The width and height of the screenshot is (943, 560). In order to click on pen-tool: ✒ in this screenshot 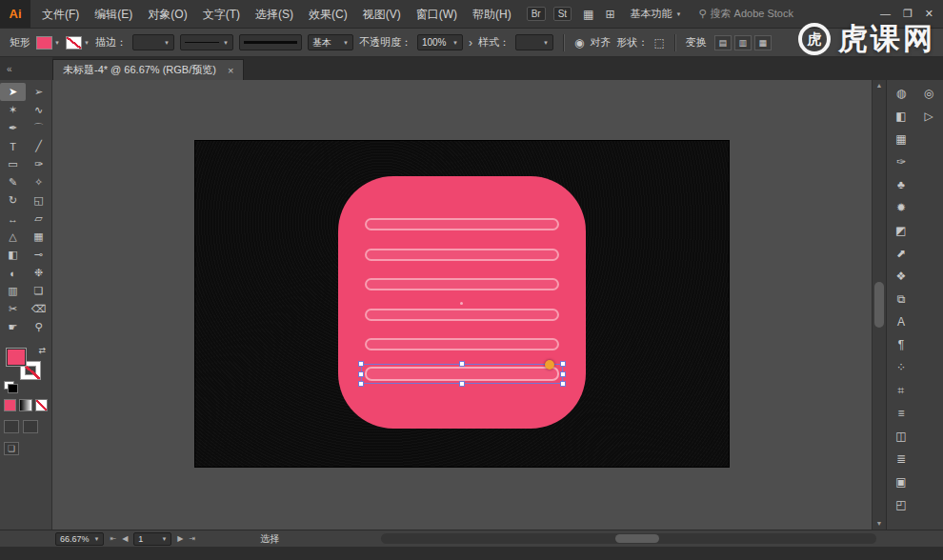, I will do `click(13, 128)`.